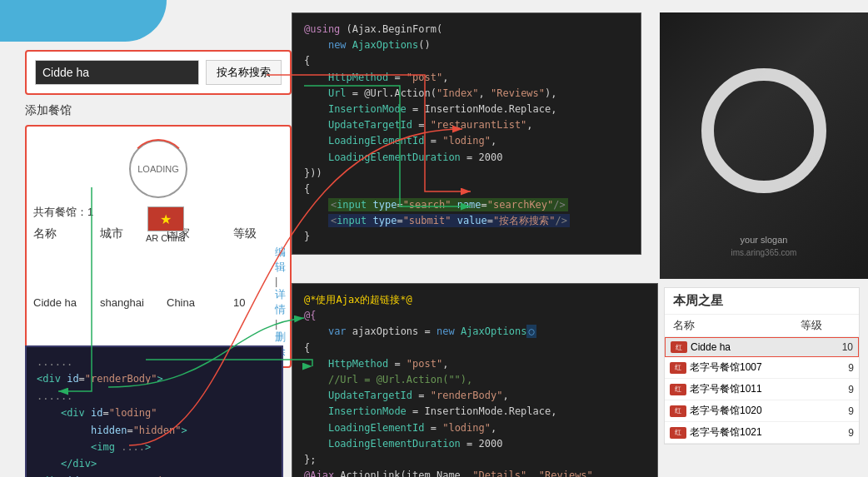 The width and height of the screenshot is (868, 477). What do you see at coordinates (466, 158) in the screenshot?
I see `code-line9: LoadingElementDuration = 2000` at bounding box center [466, 158].